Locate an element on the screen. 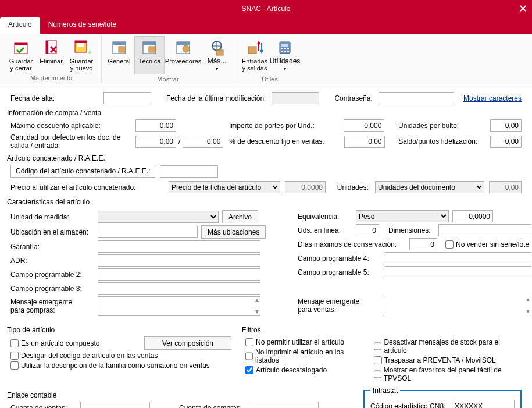  save-close-button: Guardar y cerrar is located at coordinates (21, 55).